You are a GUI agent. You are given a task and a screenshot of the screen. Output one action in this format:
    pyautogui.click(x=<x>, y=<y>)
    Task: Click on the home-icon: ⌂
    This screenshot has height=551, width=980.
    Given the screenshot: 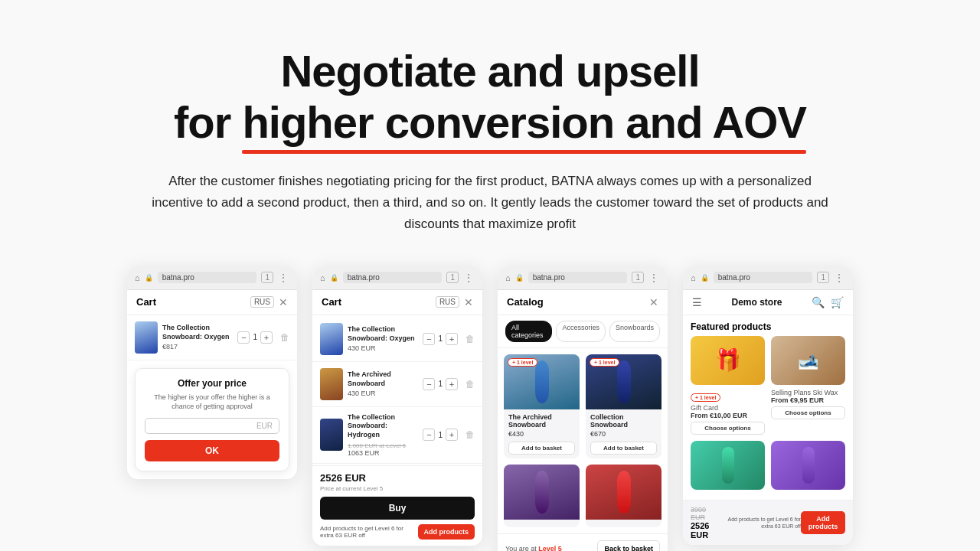 What is the action you would take?
    pyautogui.click(x=138, y=278)
    